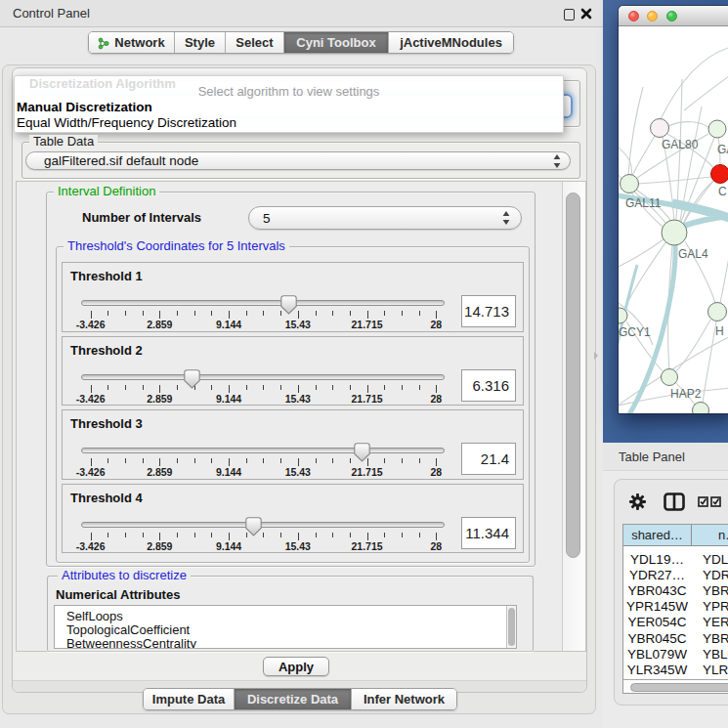 This screenshot has height=728, width=728. I want to click on gear-icon, so click(637, 502).